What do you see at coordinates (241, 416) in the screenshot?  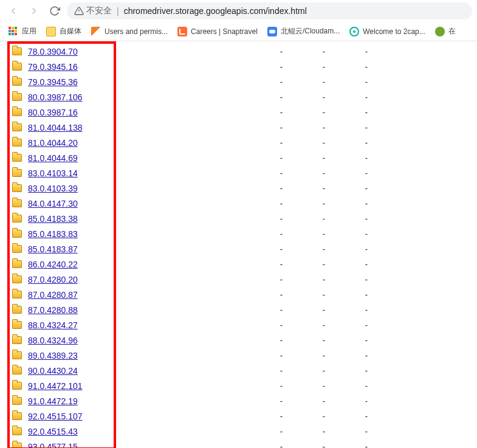 I see `table-row: 92.0.4515.107---` at bounding box center [241, 416].